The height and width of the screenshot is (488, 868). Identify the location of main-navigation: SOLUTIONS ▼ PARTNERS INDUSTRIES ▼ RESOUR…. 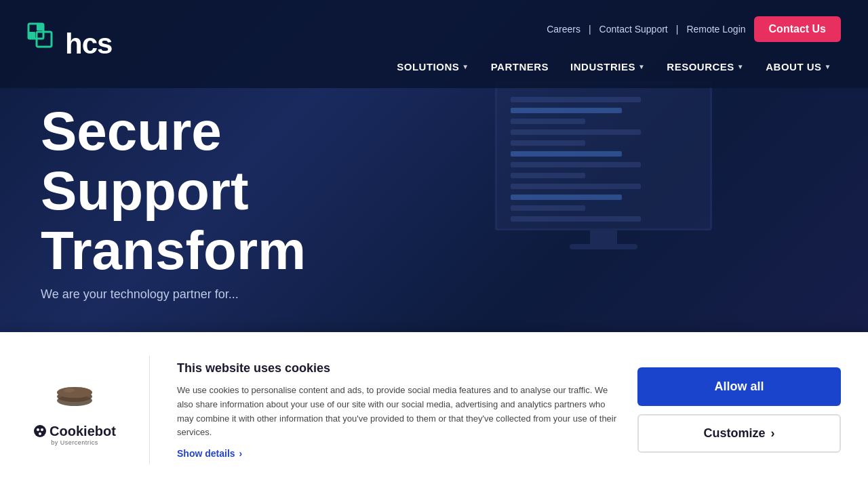
(614, 66).